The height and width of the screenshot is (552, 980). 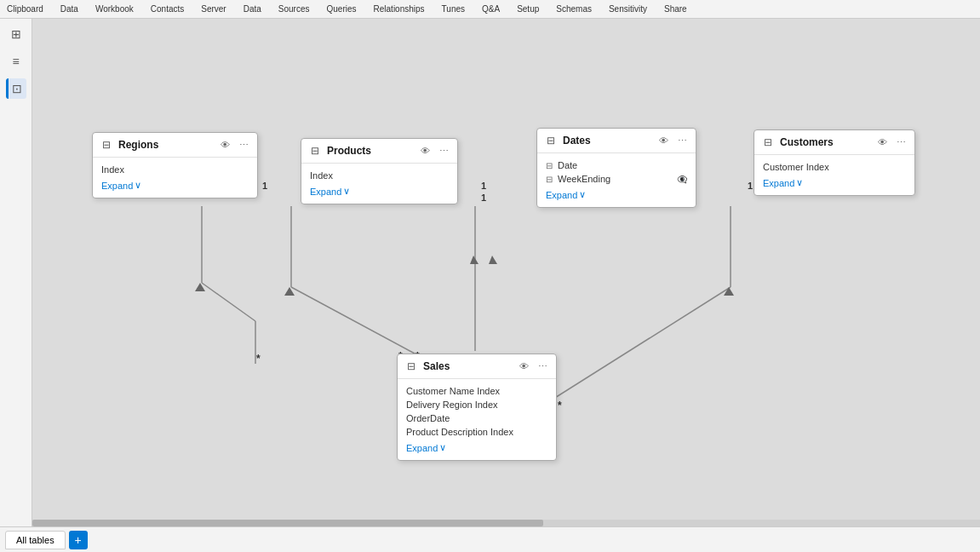 I want to click on sidebar-model-icon: ⊡, so click(x=16, y=89).